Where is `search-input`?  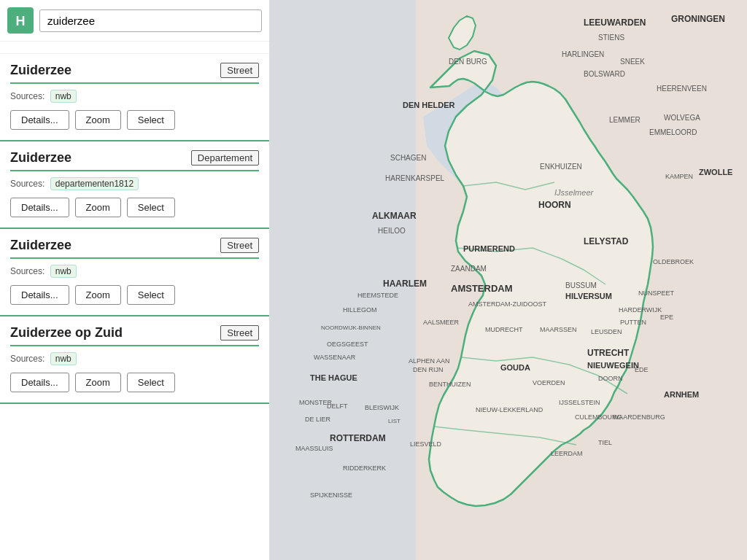 search-input is located at coordinates (150, 20).